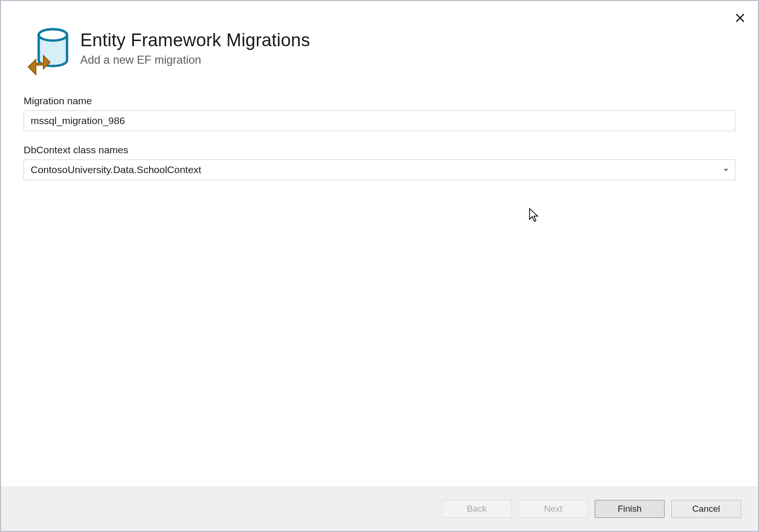 Image resolution: width=759 pixels, height=532 pixels. Describe the element at coordinates (380, 101) in the screenshot. I see `migration-name-label: Migration name` at that location.